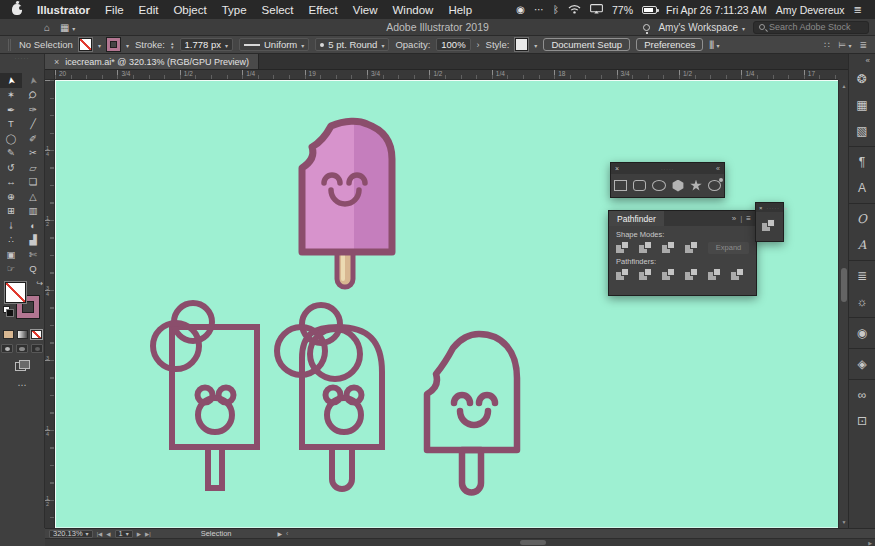 Image resolution: width=875 pixels, height=546 pixels. Describe the element at coordinates (574, 10) in the screenshot. I see `wifi-icon` at that location.